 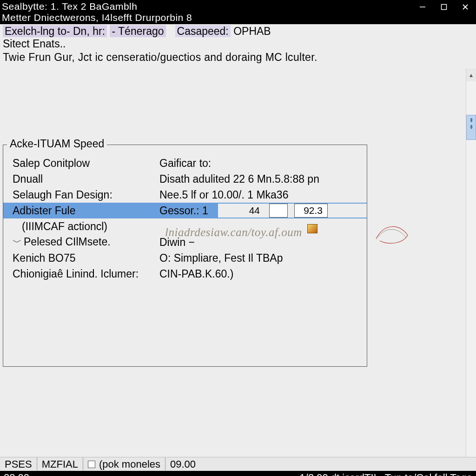 What do you see at coordinates (203, 31) in the screenshot?
I see `field-casapeed-label: Casapeed:` at bounding box center [203, 31].